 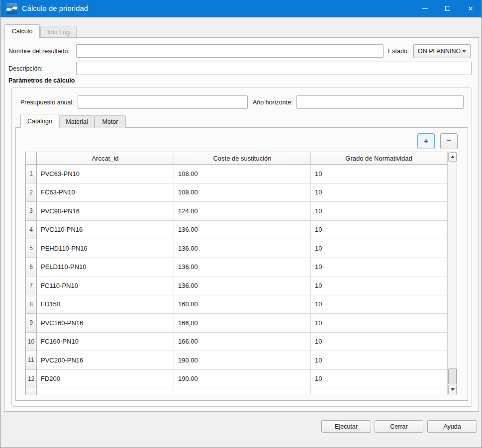 What do you see at coordinates (31, 158) in the screenshot?
I see `table-corner-cell` at bounding box center [31, 158].